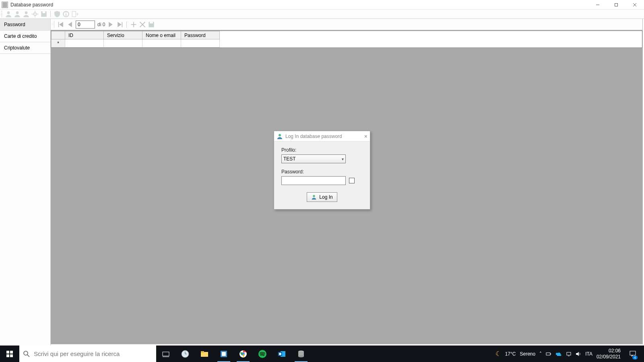  I want to click on system-tray: ☾ 17°C Sereno ˄ ITA 02:06 02/09/2021 4, so click(570, 354).